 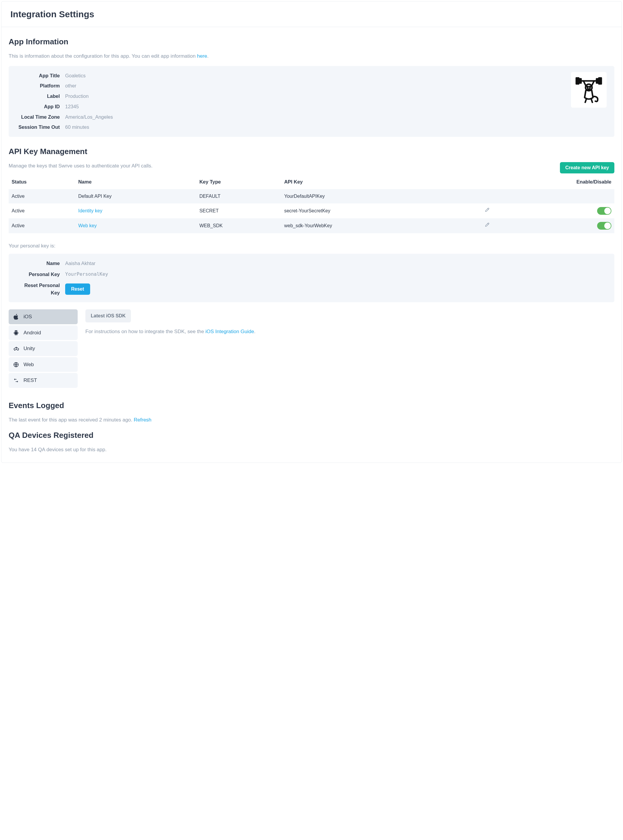 I want to click on platform-row: Platform other, so click(x=64, y=86).